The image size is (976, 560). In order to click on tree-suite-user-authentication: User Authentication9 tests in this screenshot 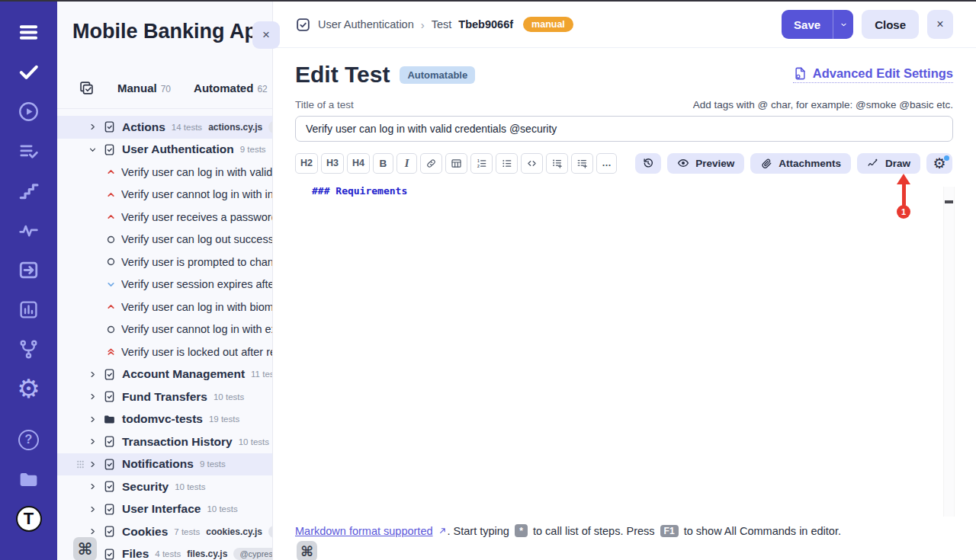, I will do `click(165, 150)`.